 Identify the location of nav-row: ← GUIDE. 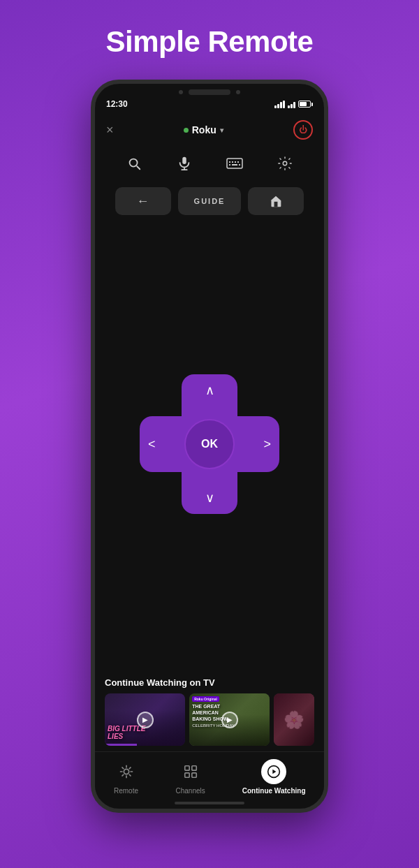
(210, 202).